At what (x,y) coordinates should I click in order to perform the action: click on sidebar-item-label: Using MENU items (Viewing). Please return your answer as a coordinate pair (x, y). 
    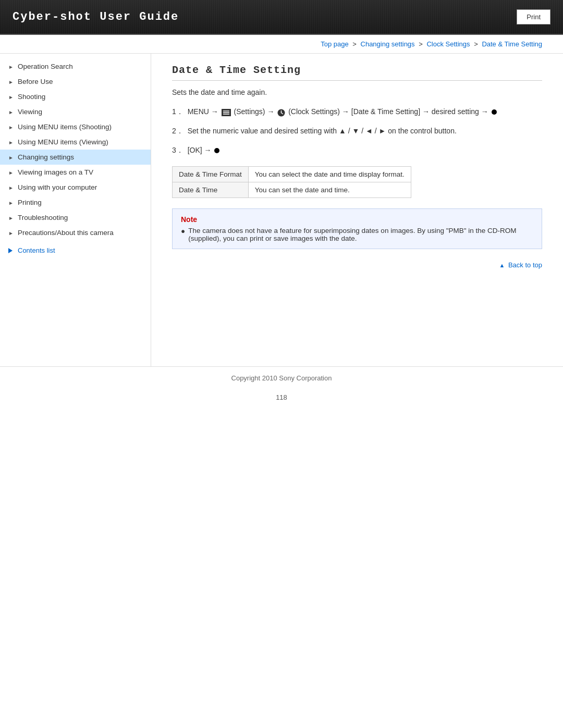
    Looking at the image, I should click on (63, 142).